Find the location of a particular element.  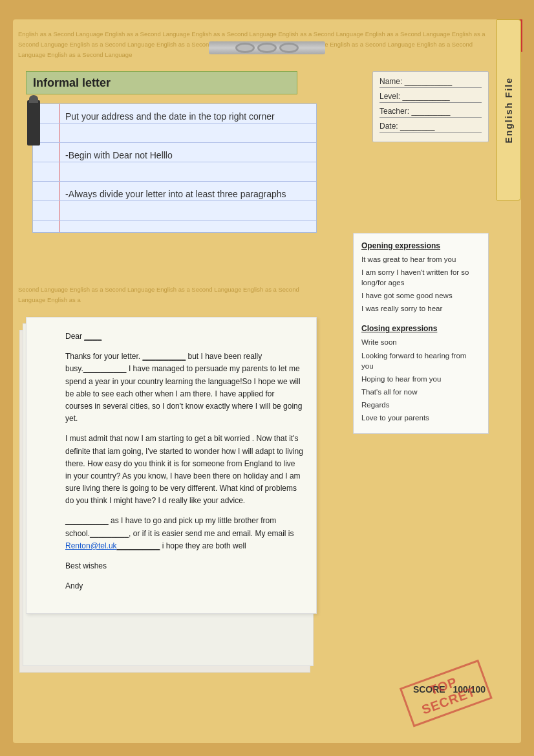

teacher-value: _________ is located at coordinates (431, 111).